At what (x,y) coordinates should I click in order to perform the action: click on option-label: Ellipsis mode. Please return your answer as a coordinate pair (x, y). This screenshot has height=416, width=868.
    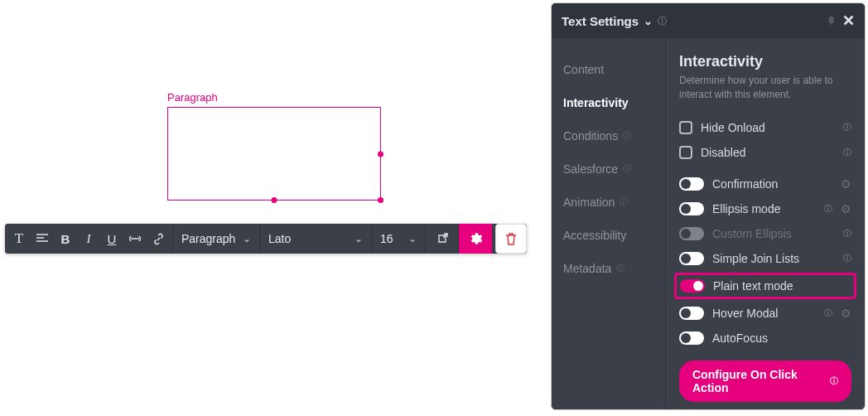
    Looking at the image, I should click on (764, 209).